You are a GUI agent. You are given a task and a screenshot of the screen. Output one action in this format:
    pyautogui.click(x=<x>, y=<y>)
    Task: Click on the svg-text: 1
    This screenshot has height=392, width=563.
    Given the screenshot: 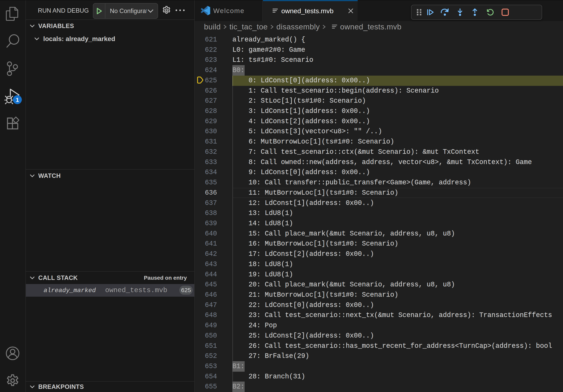 What is the action you would take?
    pyautogui.click(x=17, y=100)
    